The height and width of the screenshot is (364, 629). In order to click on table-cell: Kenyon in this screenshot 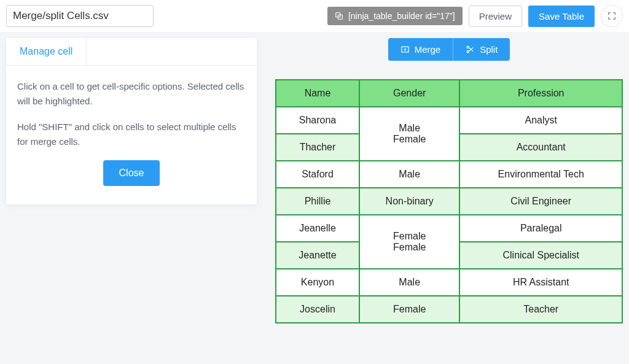, I will do `click(318, 282)`.